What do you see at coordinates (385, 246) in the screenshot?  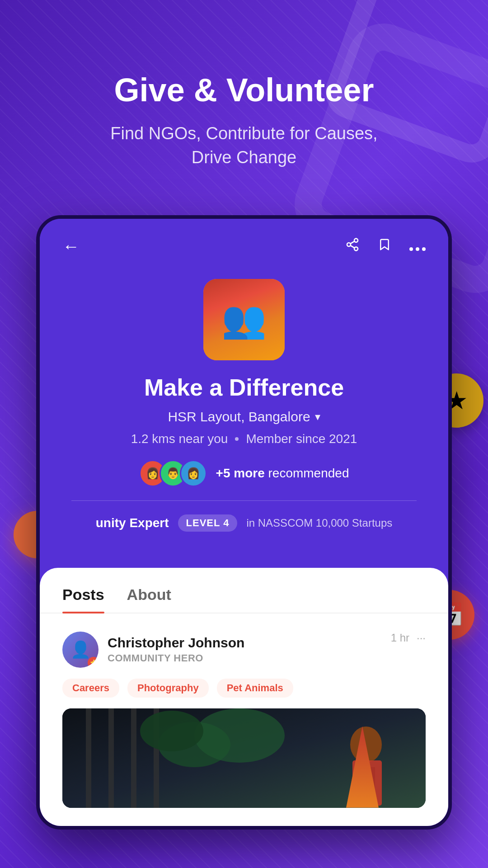 I see `header-actions` at bounding box center [385, 246].